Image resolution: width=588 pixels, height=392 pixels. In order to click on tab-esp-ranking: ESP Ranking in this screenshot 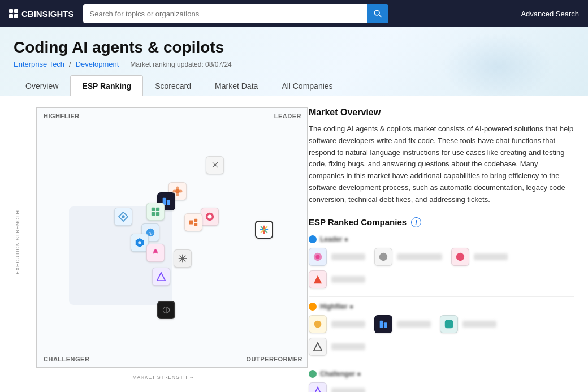, I will do `click(106, 86)`.